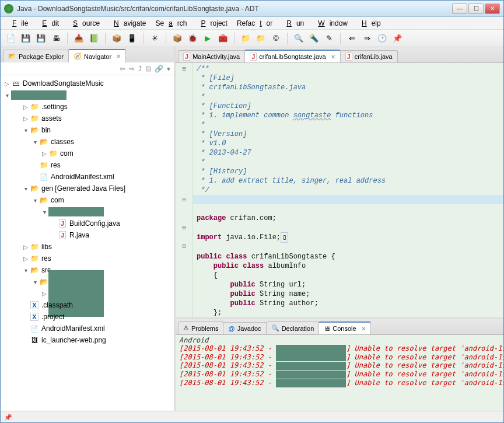 Image resolution: width=504 pixels, height=423 pixels. Describe the element at coordinates (79, 235) in the screenshot. I see `tree-label: R.java` at that location.